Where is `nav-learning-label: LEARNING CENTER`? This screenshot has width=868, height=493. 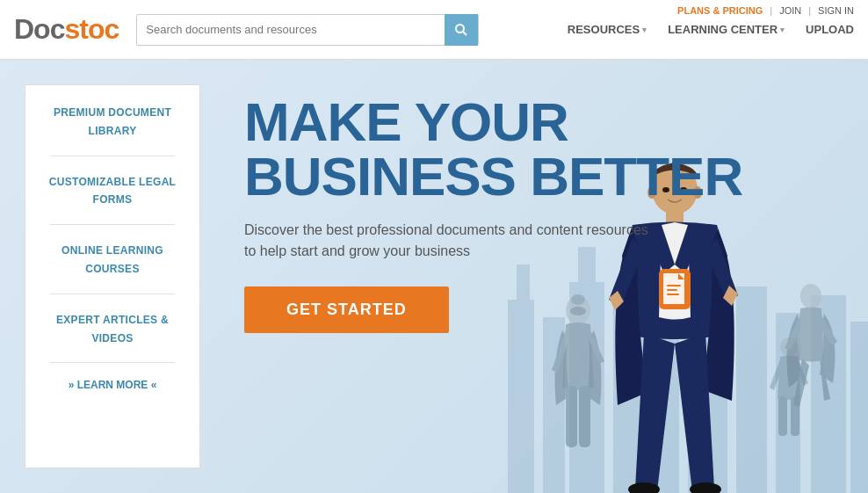 nav-learning-label: LEARNING CENTER is located at coordinates (722, 30).